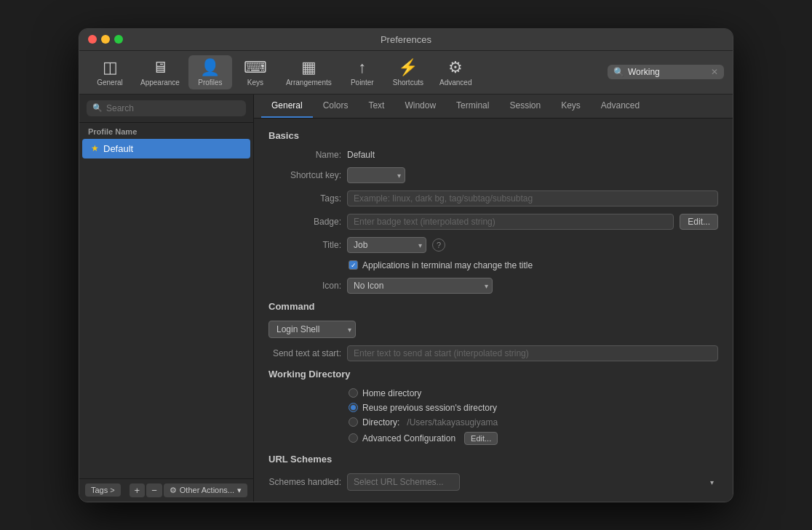 Image resolution: width=812 pixels, height=530 pixels. What do you see at coordinates (305, 286) in the screenshot?
I see `icon-label: Icon:` at bounding box center [305, 286].